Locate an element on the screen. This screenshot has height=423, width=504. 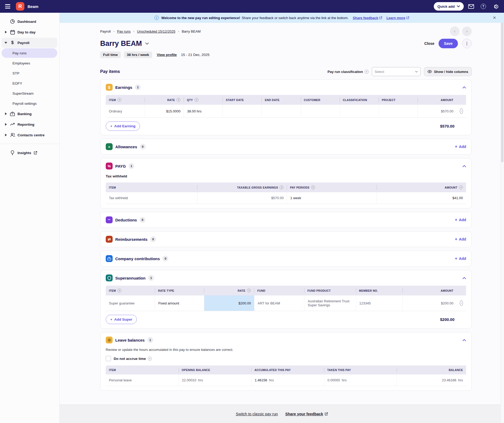
quick-add-label: Quick add is located at coordinates (446, 6).